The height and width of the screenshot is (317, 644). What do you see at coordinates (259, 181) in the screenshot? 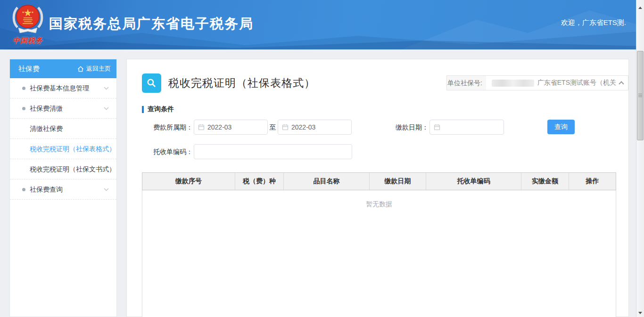
I see `col-tax-fee-type: 税（费）种` at bounding box center [259, 181].